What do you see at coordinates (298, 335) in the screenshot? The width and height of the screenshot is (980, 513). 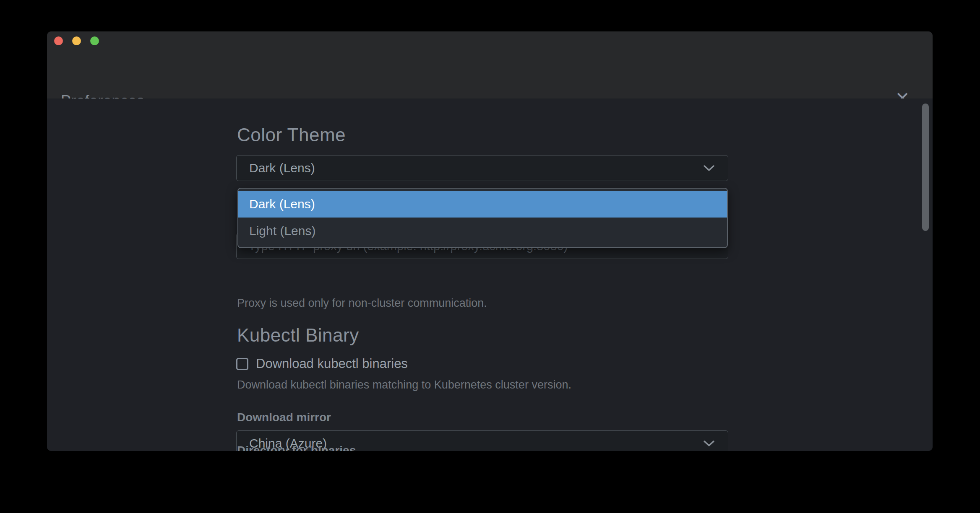 I see `kubectl-binary-heading: Kubectl Binary` at bounding box center [298, 335].